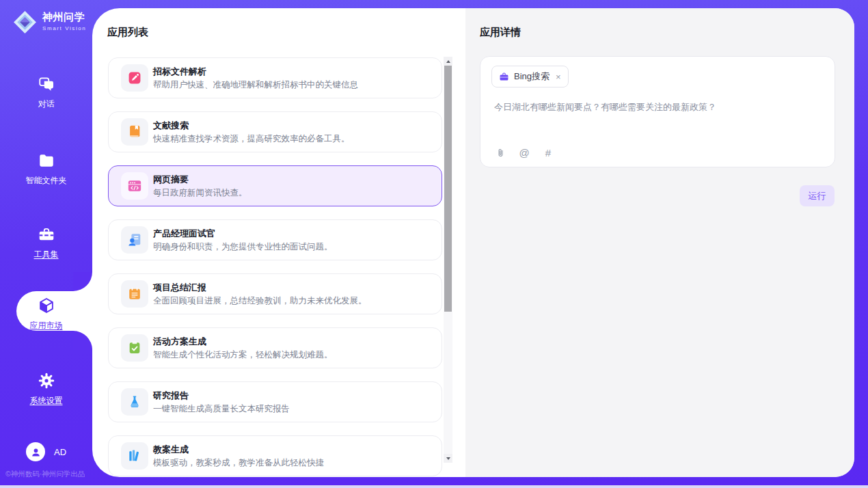 The height and width of the screenshot is (488, 868). I want to click on interviewer-icon, so click(135, 240).